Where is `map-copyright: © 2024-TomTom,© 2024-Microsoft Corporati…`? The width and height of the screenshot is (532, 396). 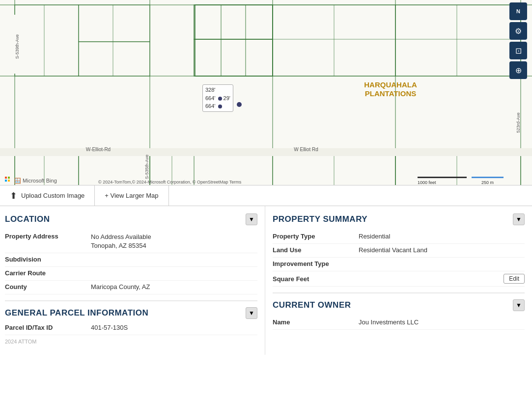
map-copyright: © 2024-TomTom,© 2024-Microsoft Corporati… is located at coordinates (170, 182).